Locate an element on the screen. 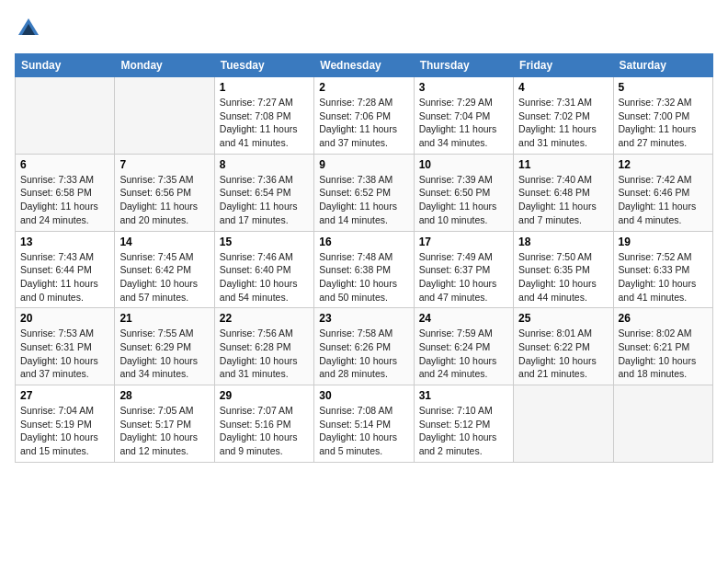 The width and height of the screenshot is (728, 563). day-detail: Sunrise: 7:39 AMSunset: 6:50 PMDaylight:… is located at coordinates (463, 201).